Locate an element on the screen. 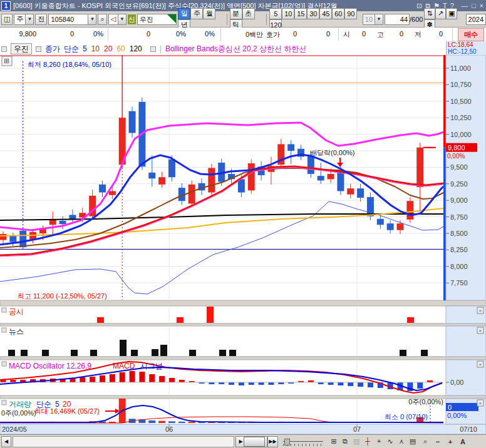 Image resolution: width=486 pixels, height=448 pixels. dock-panel-icon: ◫ is located at coordinates (7, 19).